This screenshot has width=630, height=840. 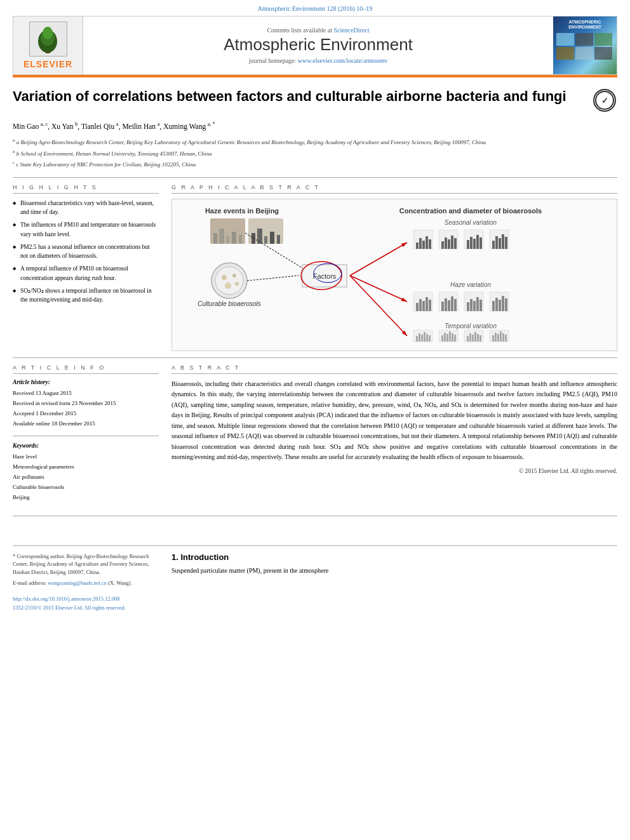 I want to click on keyword-5: Beijing, so click(x=86, y=497).